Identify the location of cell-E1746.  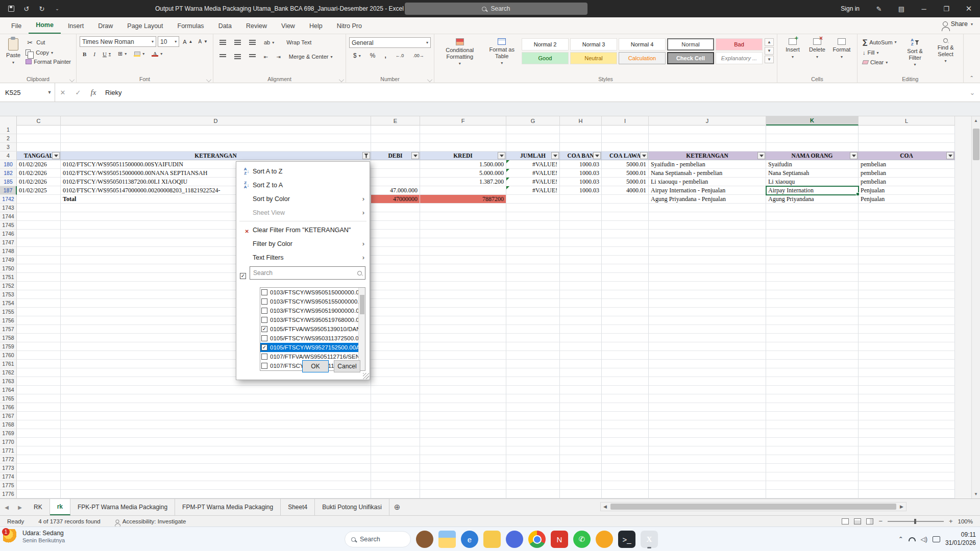
(396, 234).